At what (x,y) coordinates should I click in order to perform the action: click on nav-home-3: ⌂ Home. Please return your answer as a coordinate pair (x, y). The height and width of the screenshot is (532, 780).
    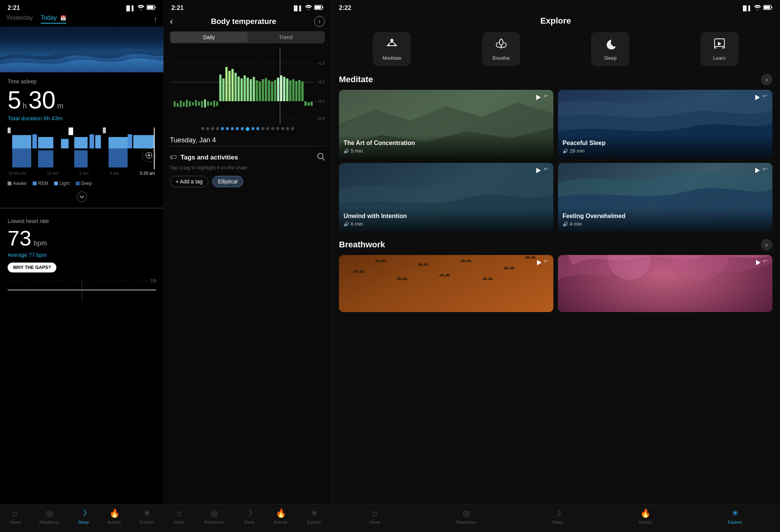
    Looking at the image, I should click on (375, 516).